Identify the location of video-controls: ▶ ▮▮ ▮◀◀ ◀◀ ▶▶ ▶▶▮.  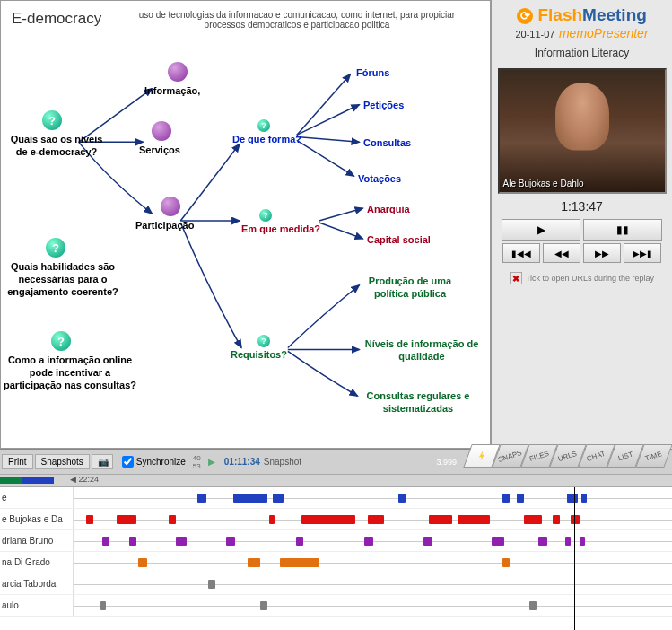
(581, 241).